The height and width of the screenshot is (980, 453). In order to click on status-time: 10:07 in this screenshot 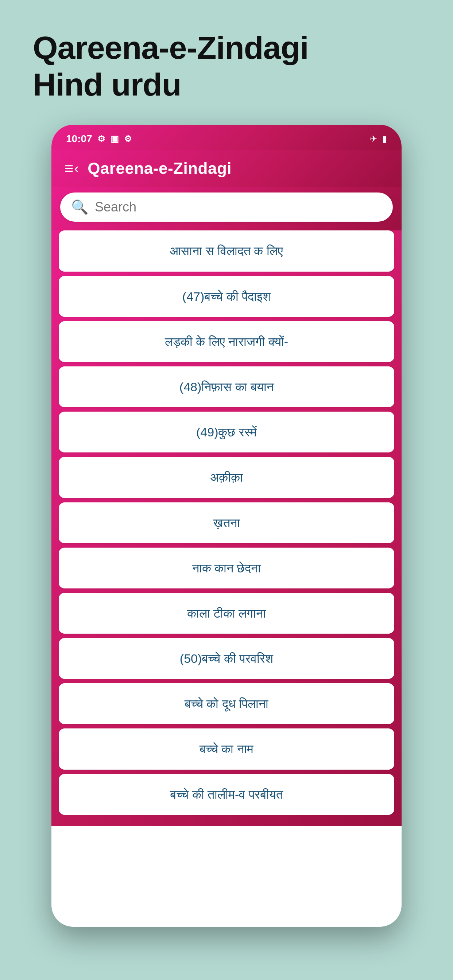, I will do `click(79, 139)`.